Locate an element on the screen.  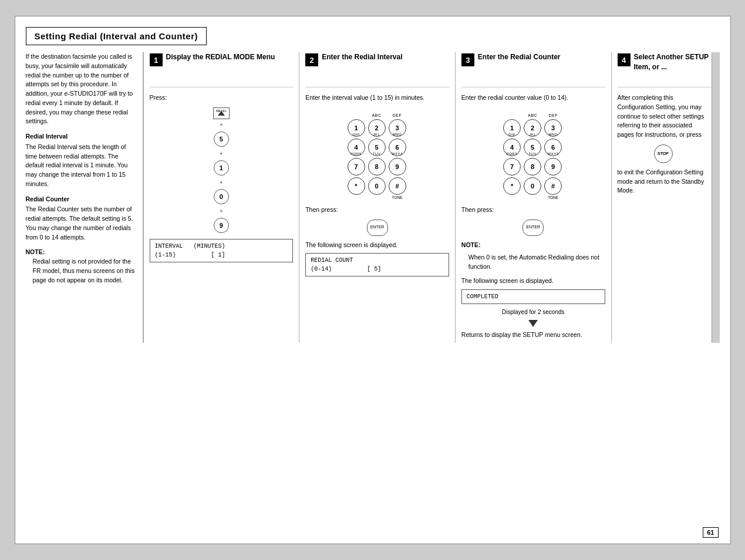
step3-keypad: 1 ABC2 DEF3 GHI4 JKL5 is located at coordinates (533, 157).